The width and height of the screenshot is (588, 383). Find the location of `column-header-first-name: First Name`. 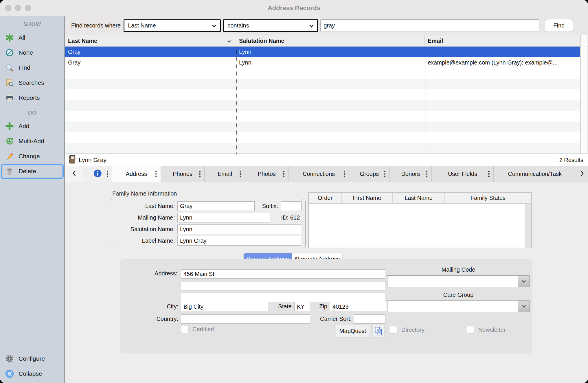

column-header-first-name: First Name is located at coordinates (367, 198).